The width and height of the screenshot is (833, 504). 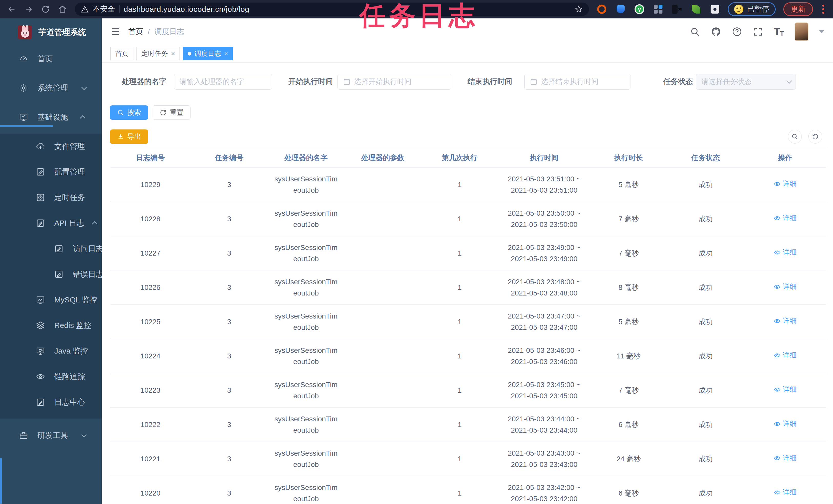 What do you see at coordinates (69, 223) in the screenshot?
I see `sidebar-item-label: API 日志` at bounding box center [69, 223].